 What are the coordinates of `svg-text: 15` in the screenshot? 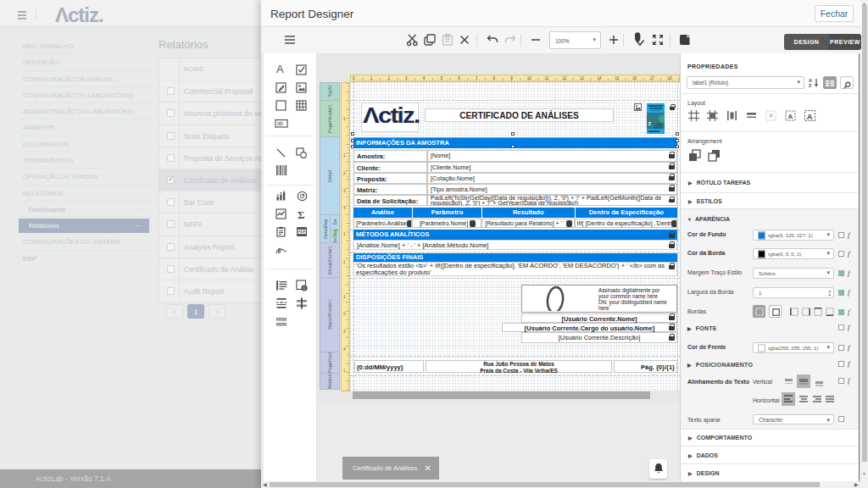 It's located at (617, 78).